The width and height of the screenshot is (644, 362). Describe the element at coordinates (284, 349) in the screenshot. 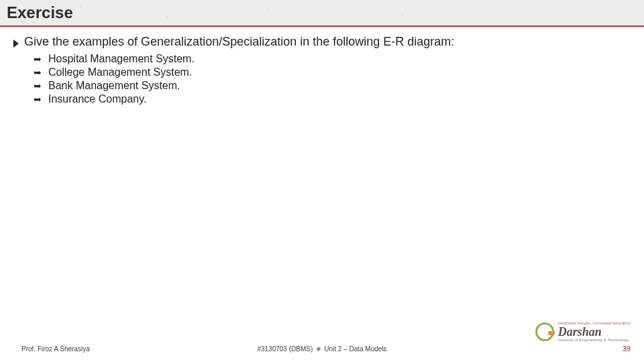

I see `course-code: #3130703 (DBMS)` at that location.